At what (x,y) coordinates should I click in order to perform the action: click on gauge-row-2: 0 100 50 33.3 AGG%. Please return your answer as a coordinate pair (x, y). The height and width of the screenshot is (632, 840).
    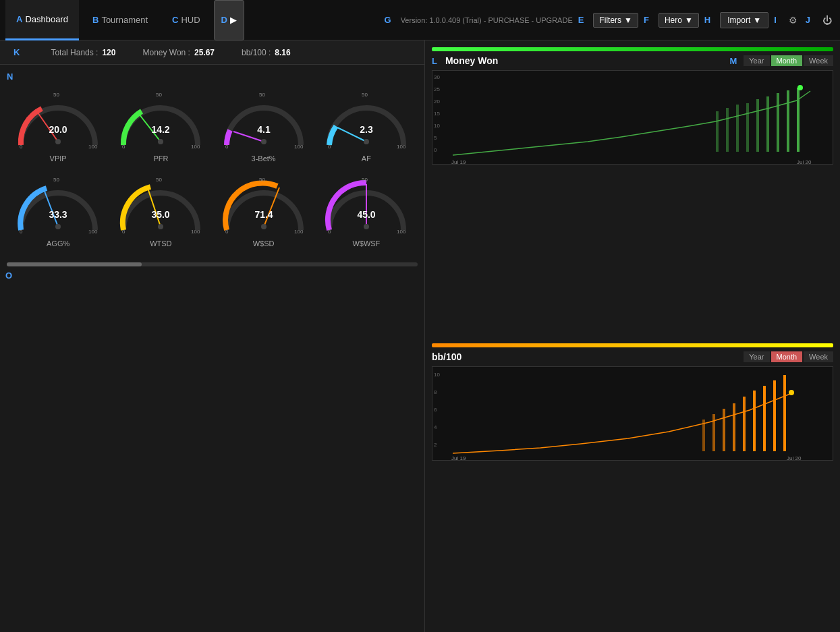
    Looking at the image, I should click on (212, 208).